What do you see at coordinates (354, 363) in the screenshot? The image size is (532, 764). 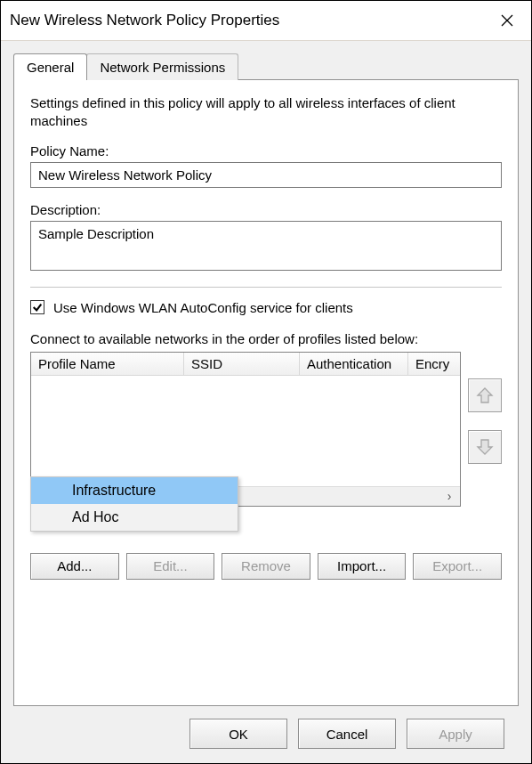 I see `col-authentication: Authentication` at bounding box center [354, 363].